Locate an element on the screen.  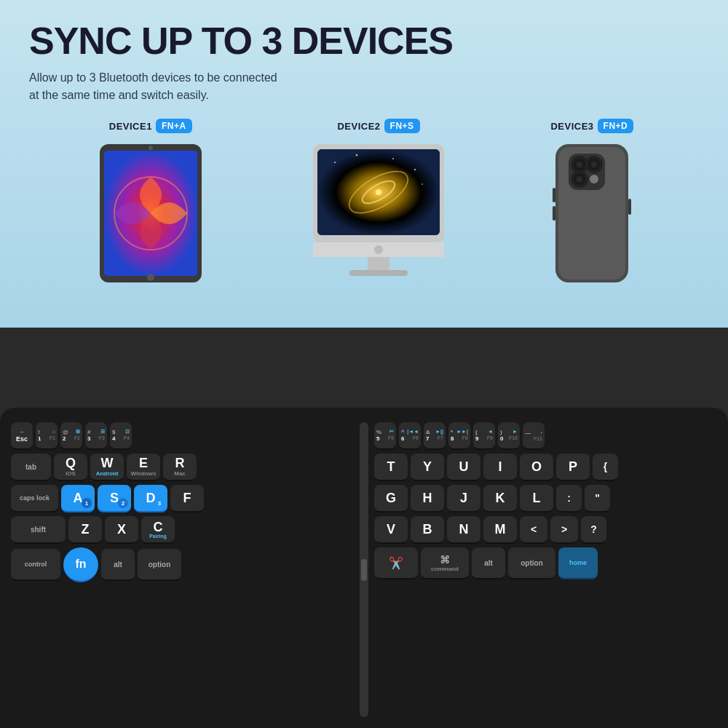
key-shift: shift is located at coordinates (38, 530).